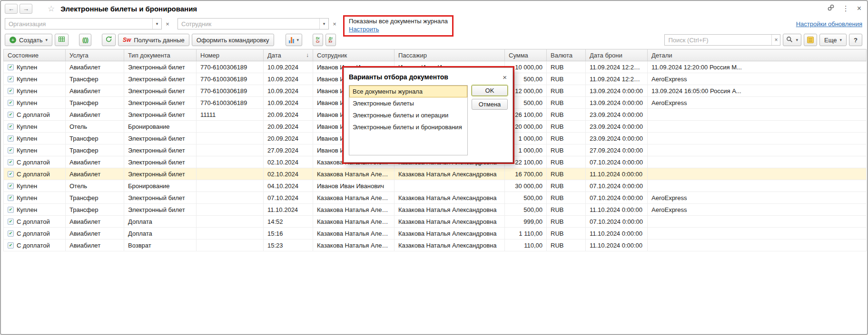  What do you see at coordinates (776, 40) in the screenshot?
I see `search-clear-icon: ×` at bounding box center [776, 40].